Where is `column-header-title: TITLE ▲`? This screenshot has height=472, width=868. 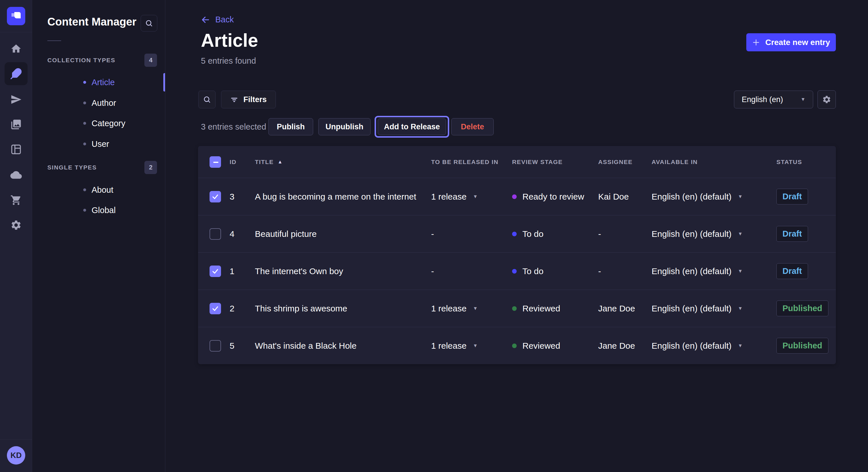 column-header-title: TITLE ▲ is located at coordinates (343, 162).